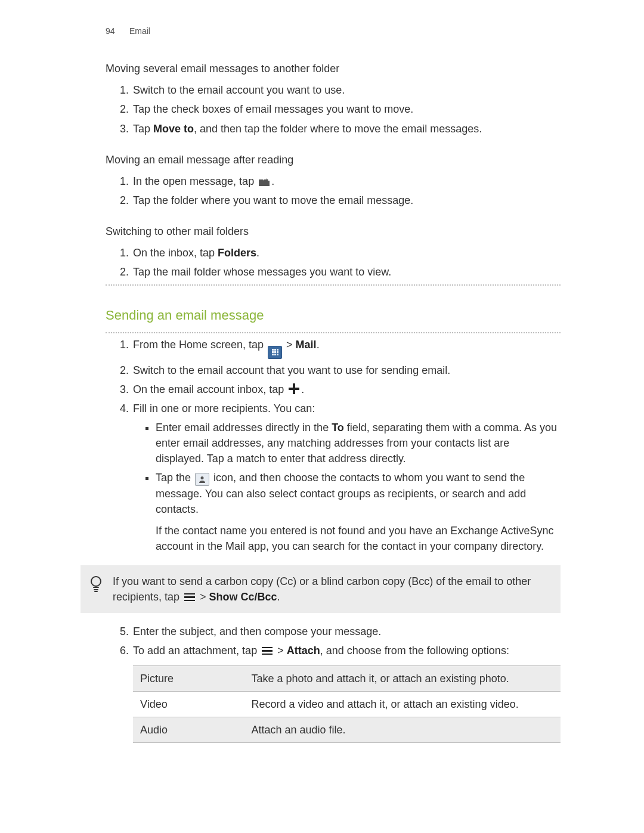  I want to click on step: Tap the mail folder whose messages you w…, so click(346, 272).